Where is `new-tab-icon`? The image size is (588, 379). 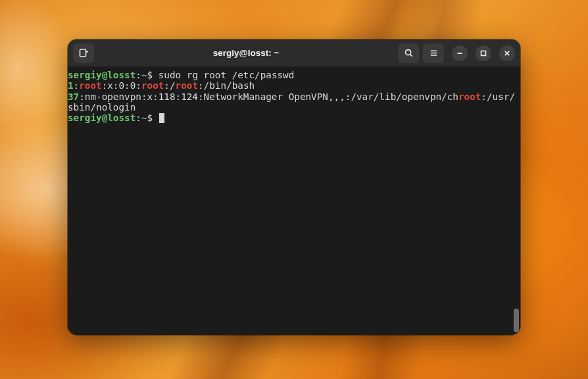 new-tab-icon is located at coordinates (84, 53).